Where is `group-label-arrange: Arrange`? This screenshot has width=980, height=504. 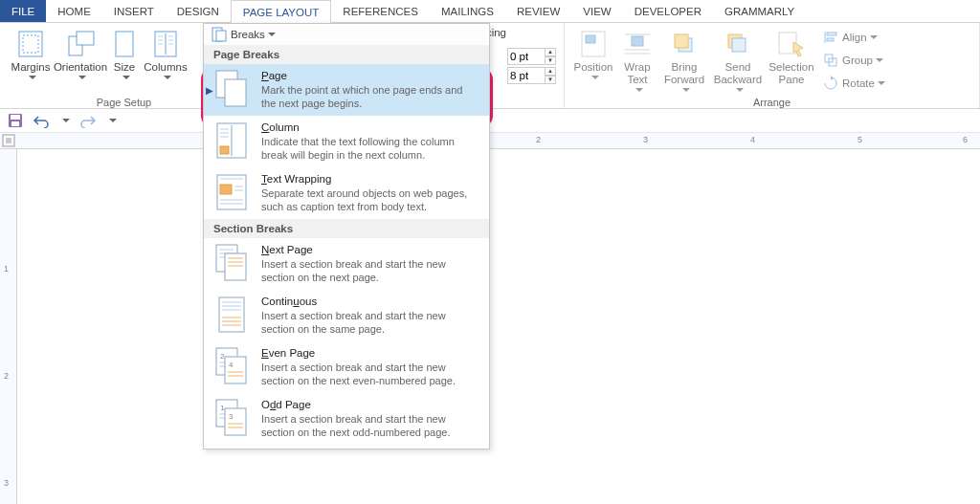 group-label-arrange: Arrange is located at coordinates (771, 102).